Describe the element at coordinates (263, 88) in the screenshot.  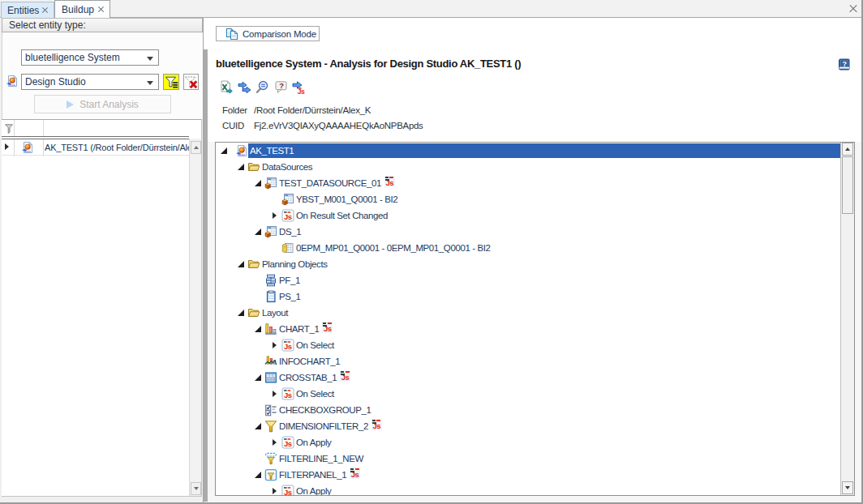
I see `zoom-details-icon` at that location.